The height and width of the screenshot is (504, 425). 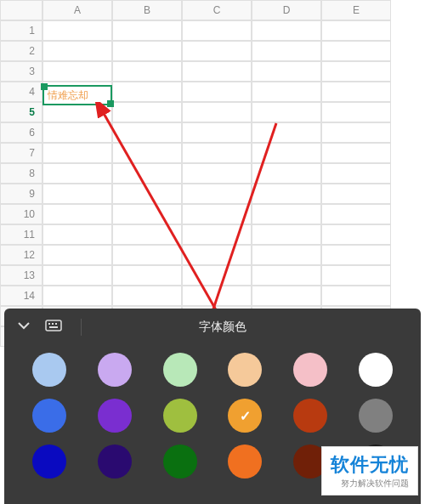 I want to click on cell-text: 情难忘却, so click(x=68, y=95).